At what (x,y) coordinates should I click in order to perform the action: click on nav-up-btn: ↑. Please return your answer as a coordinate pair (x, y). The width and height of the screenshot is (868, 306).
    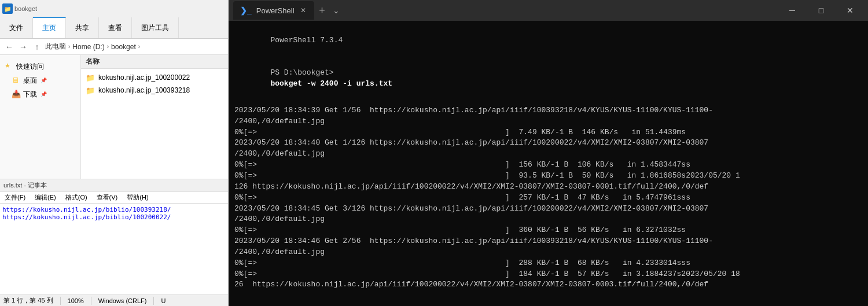
    Looking at the image, I should click on (37, 47).